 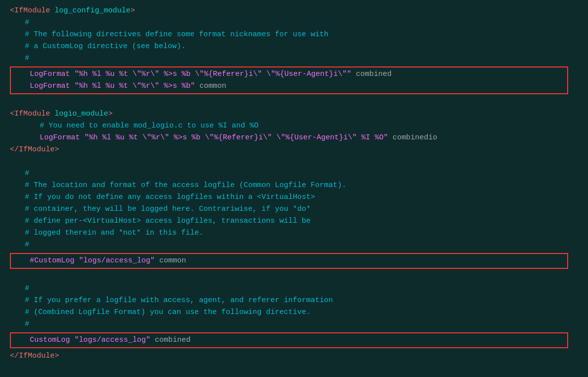 I want to click on logformat-highlight-box: LogFormat "%h %l %u %t \"%r\" %>s %b \"%…, so click(x=289, y=80).